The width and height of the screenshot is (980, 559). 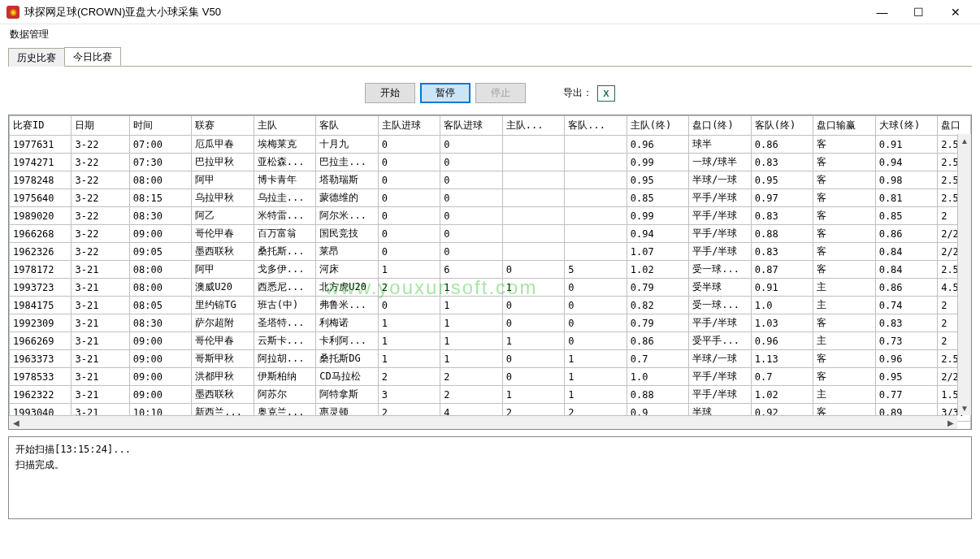 I want to click on table-cell: 0.7, so click(x=657, y=359).